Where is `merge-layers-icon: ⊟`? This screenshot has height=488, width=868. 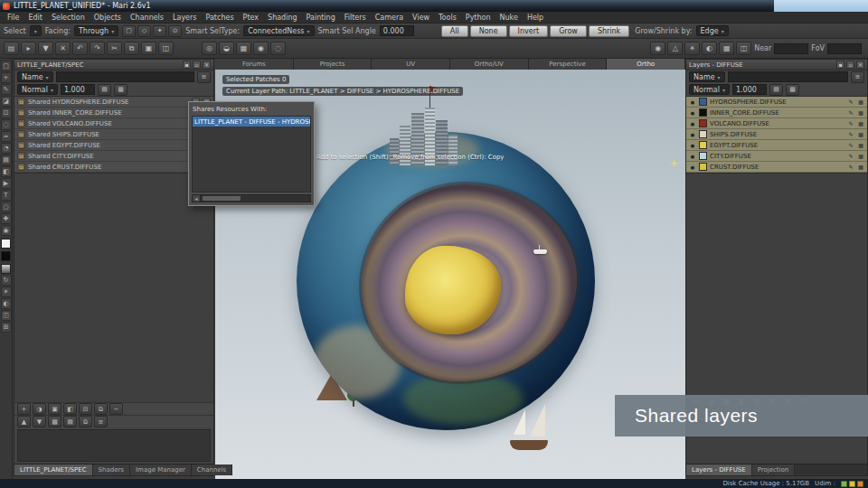
merge-layers-icon: ⊟ is located at coordinates (85, 408).